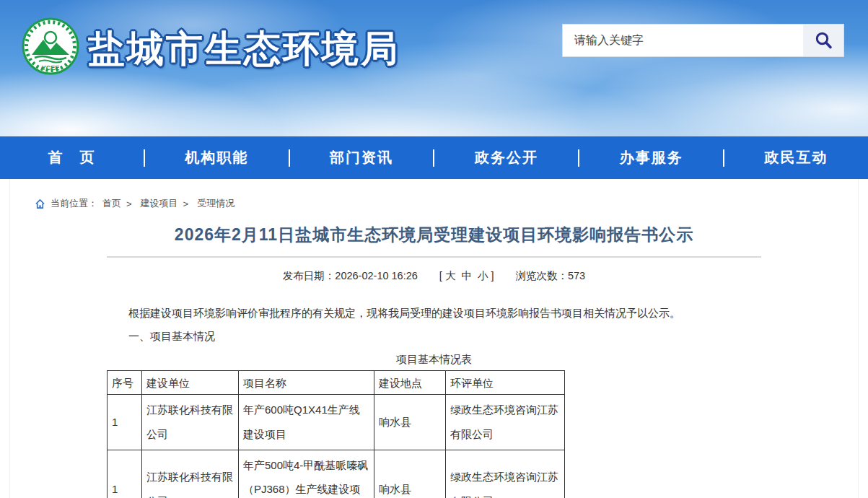  What do you see at coordinates (466, 276) in the screenshot?
I see `font-size-medium: 中` at bounding box center [466, 276].